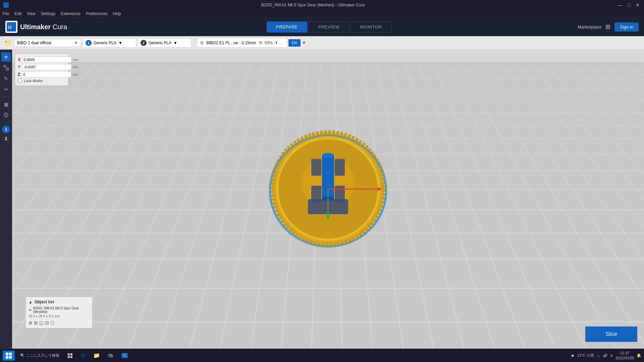  What do you see at coordinates (322, 27) in the screenshot?
I see `topbar: U Ultimaker Cura PREPARE PREVIEW MONITOR…` at bounding box center [322, 27].